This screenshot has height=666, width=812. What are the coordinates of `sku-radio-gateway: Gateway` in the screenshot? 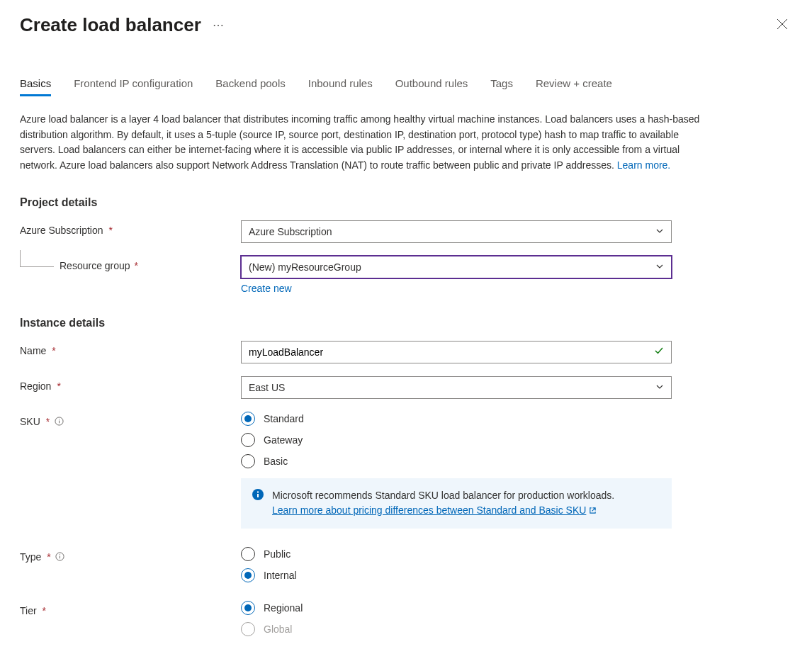 It's located at (456, 440).